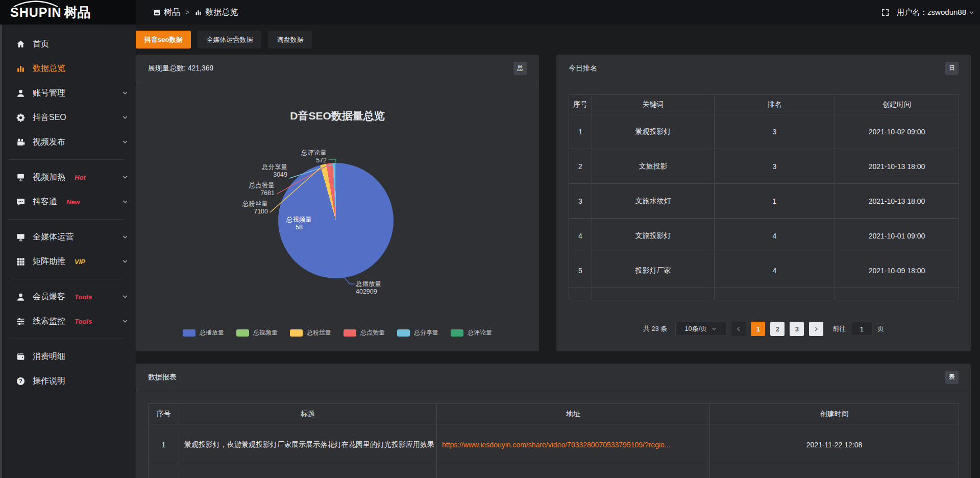  What do you see at coordinates (952, 68) in the screenshot?
I see `day-badge-button: 日` at bounding box center [952, 68].